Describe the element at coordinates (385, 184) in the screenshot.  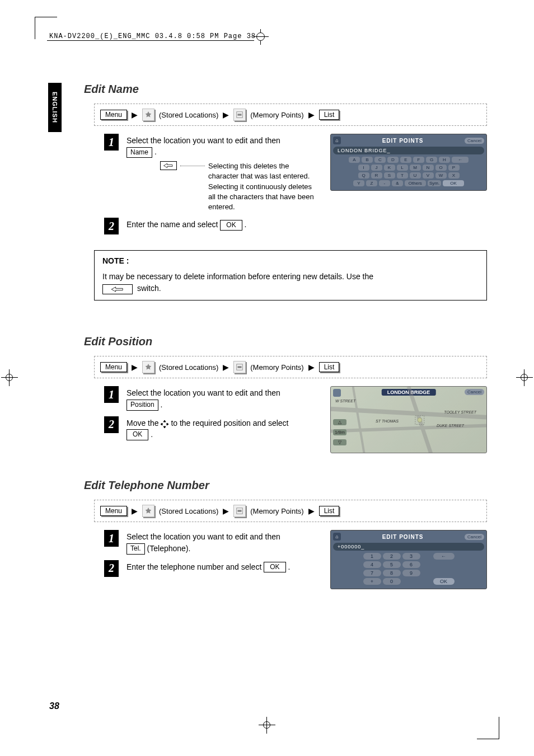
I see `key-hyphen: -` at that location.